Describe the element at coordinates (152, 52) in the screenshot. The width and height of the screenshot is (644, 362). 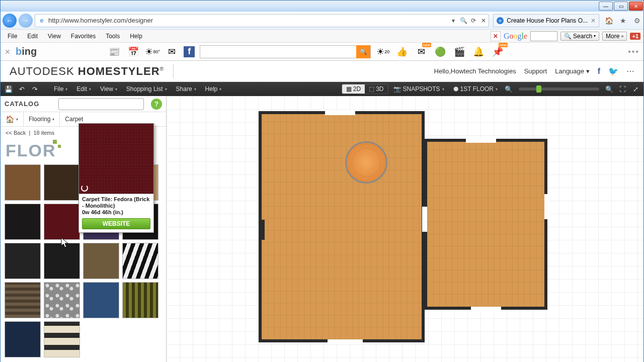
I see `weather-icon: ☀80°` at that location.